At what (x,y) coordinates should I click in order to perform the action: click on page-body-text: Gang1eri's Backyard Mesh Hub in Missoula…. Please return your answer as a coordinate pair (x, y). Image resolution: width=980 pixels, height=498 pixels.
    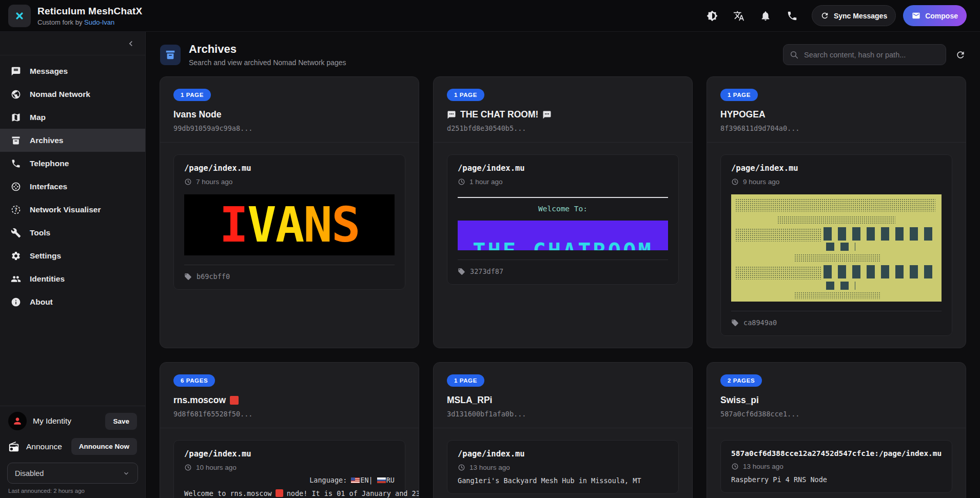
    Looking at the image, I should click on (563, 481).